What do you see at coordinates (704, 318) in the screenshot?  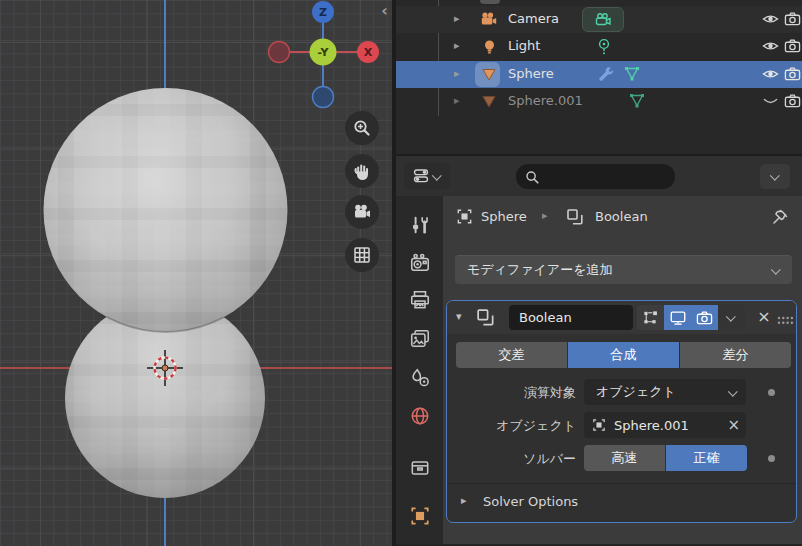 I see `camera-icon` at bounding box center [704, 318].